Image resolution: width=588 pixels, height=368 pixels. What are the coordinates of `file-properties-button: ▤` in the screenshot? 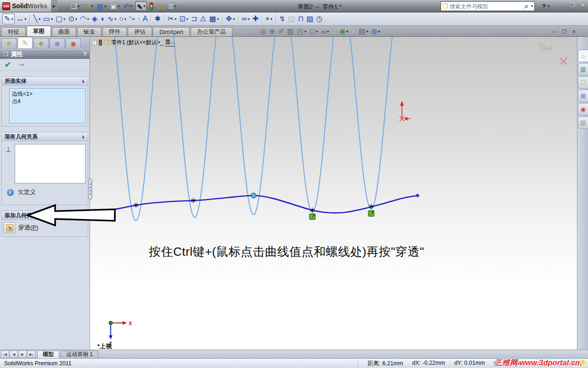 It's located at (160, 6).